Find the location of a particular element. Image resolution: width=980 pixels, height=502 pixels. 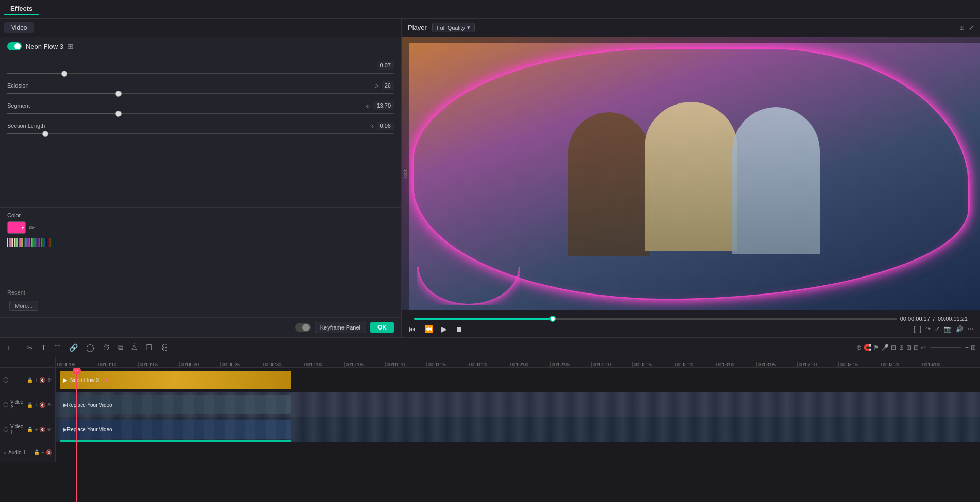

section-length-thumb is located at coordinates (45, 134).